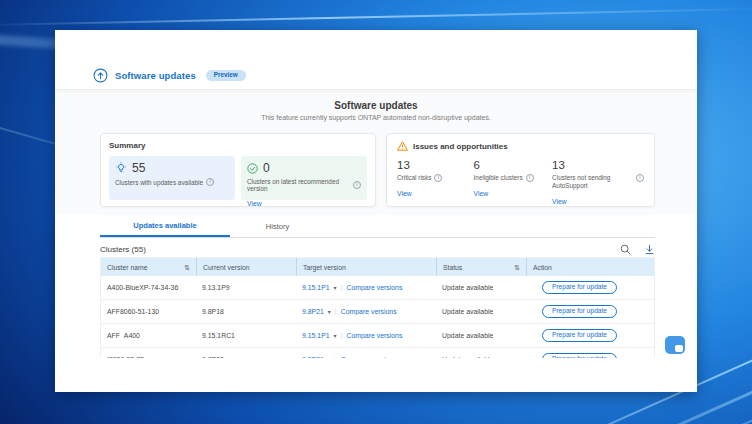 The height and width of the screenshot is (424, 752). I want to click on chat-widget-icon, so click(675, 345).